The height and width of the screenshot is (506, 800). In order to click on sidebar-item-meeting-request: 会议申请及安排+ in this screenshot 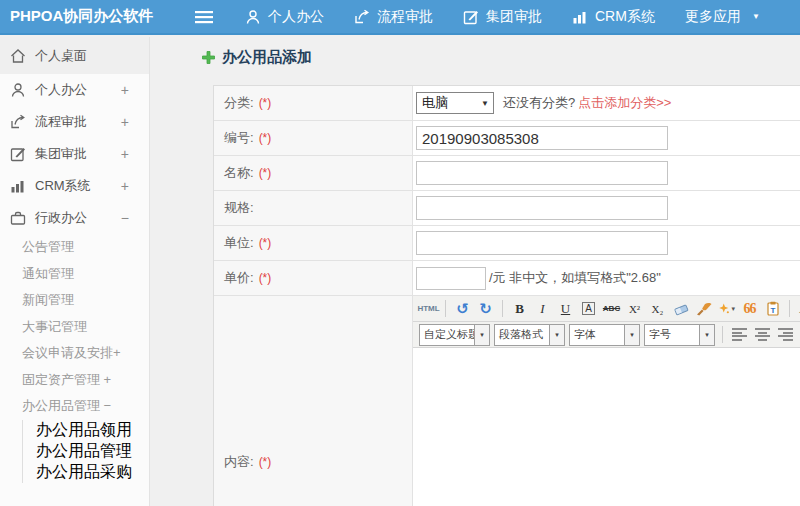, I will do `click(74, 354)`.